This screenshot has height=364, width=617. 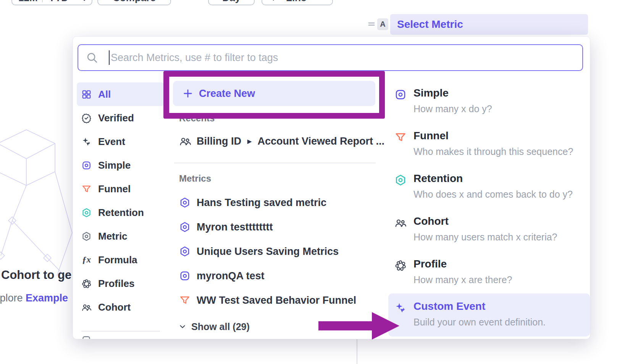 I want to click on type-description: Who makes it through this sequence?, so click(x=493, y=152).